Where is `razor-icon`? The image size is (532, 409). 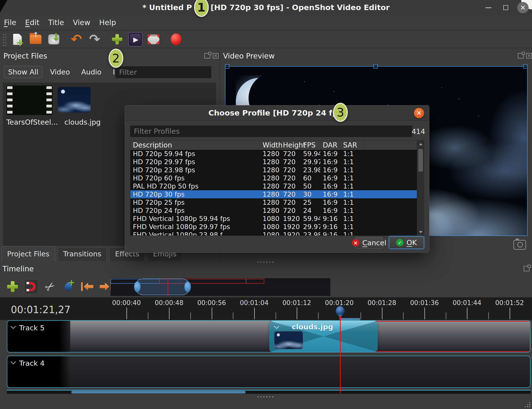 razor-icon is located at coordinates (50, 287).